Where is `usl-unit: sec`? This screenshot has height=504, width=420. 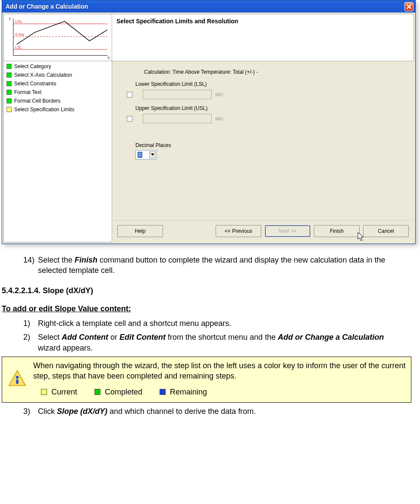
usl-unit: sec is located at coordinates (219, 119).